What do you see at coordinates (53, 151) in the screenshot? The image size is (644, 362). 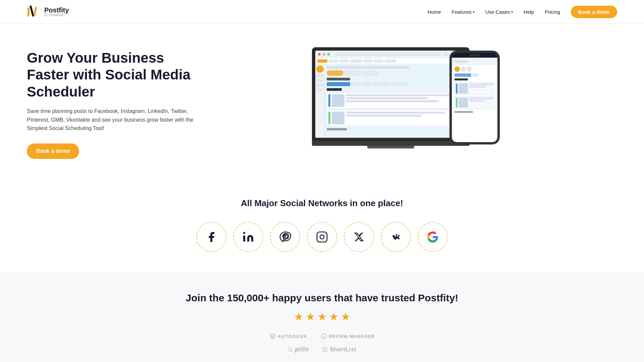 I see `hero-book-demo-button: Book a demo` at bounding box center [53, 151].